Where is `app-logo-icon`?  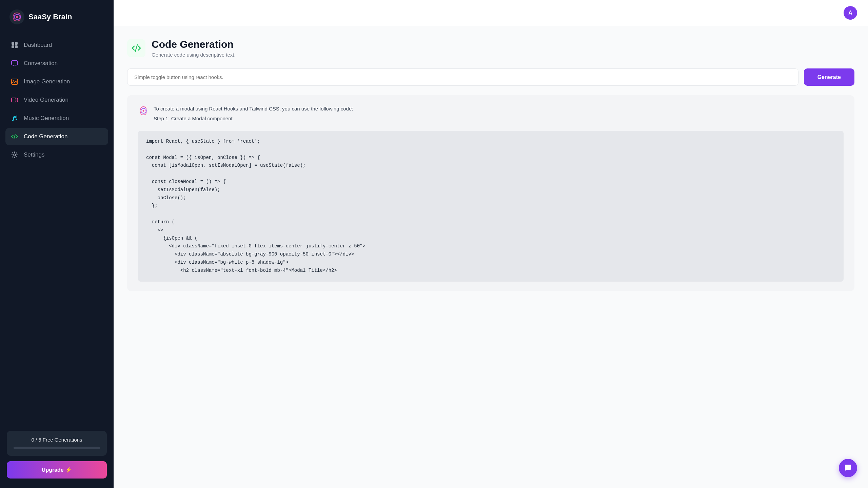
app-logo-icon is located at coordinates (17, 17).